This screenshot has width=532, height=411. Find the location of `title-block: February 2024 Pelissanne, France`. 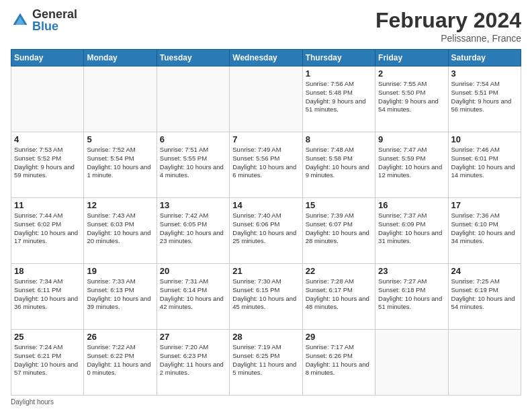

title-block: February 2024 Pelissanne, France is located at coordinates (449, 26).